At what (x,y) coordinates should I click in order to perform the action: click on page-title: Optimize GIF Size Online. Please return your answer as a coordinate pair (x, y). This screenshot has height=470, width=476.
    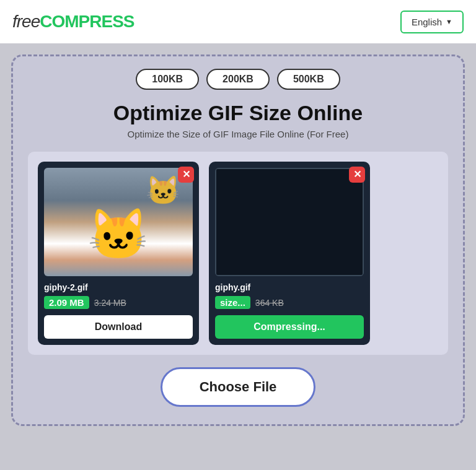
    Looking at the image, I should click on (238, 113).